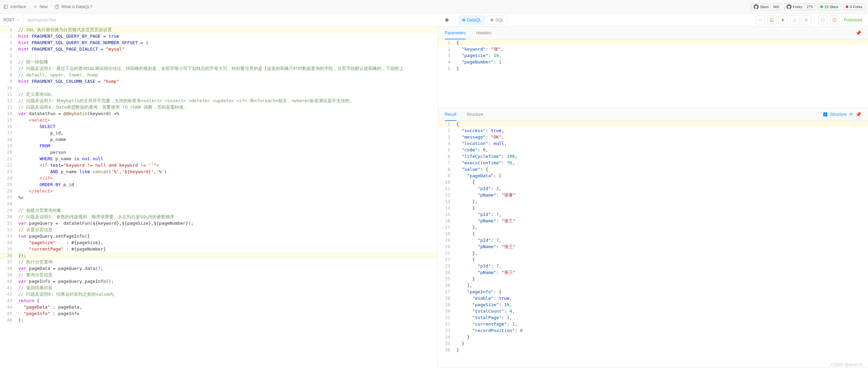 This screenshot has height=368, width=868. What do you see at coordinates (474, 20) in the screenshot?
I see `tab-label: DataQL` at bounding box center [474, 20].